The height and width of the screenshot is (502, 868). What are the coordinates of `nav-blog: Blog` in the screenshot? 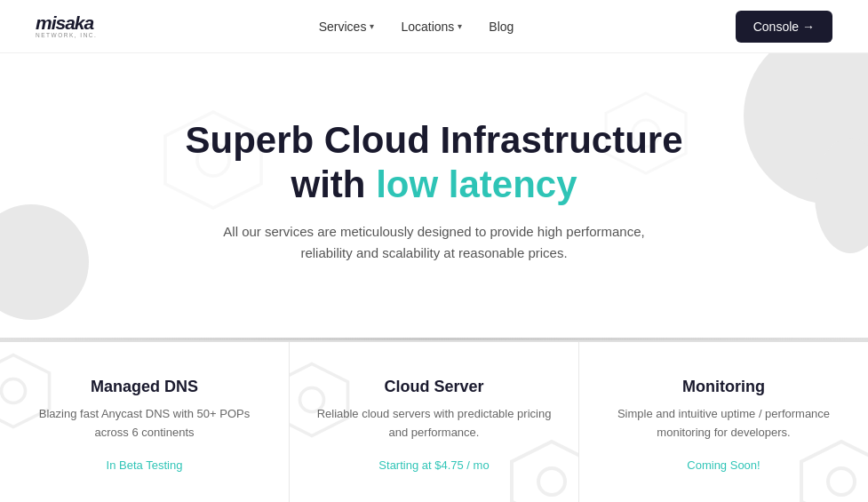 It's located at (501, 27).